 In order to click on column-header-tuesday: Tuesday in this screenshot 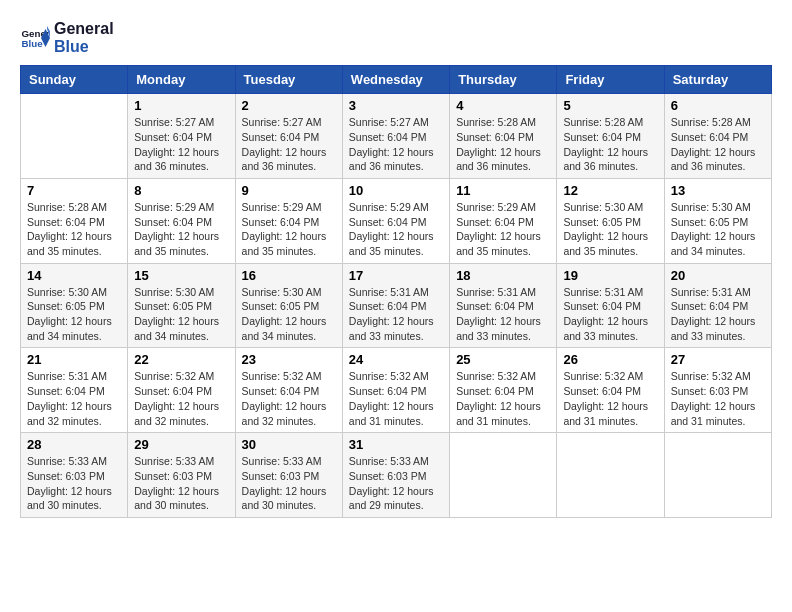, I will do `click(288, 80)`.